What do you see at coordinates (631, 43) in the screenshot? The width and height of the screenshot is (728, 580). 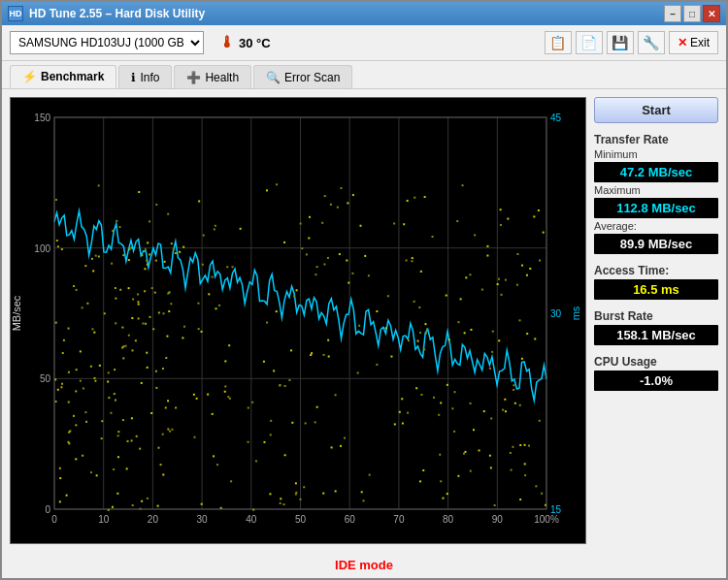 I see `toolbar-icons: 📋 📄 💾 🔧 ✕ Exit` at bounding box center [631, 43].